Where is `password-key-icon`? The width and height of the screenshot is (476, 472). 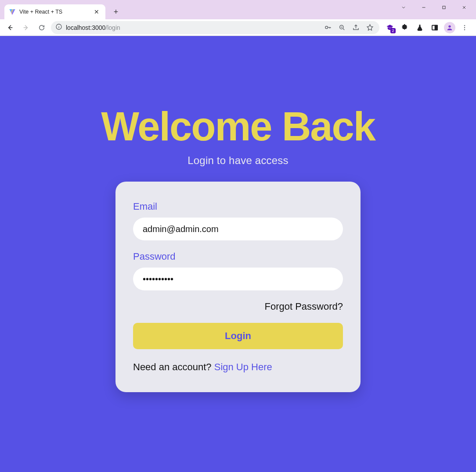 password-key-icon is located at coordinates (328, 28).